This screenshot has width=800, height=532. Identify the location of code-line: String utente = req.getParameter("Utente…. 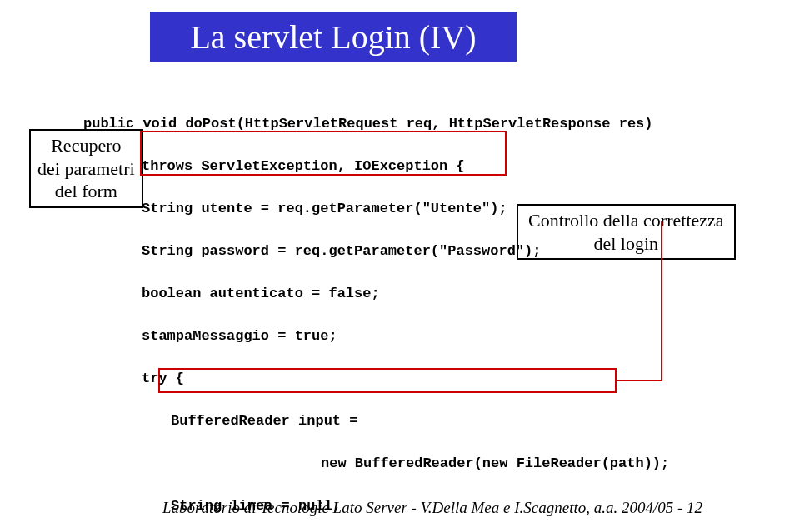
(446, 209).